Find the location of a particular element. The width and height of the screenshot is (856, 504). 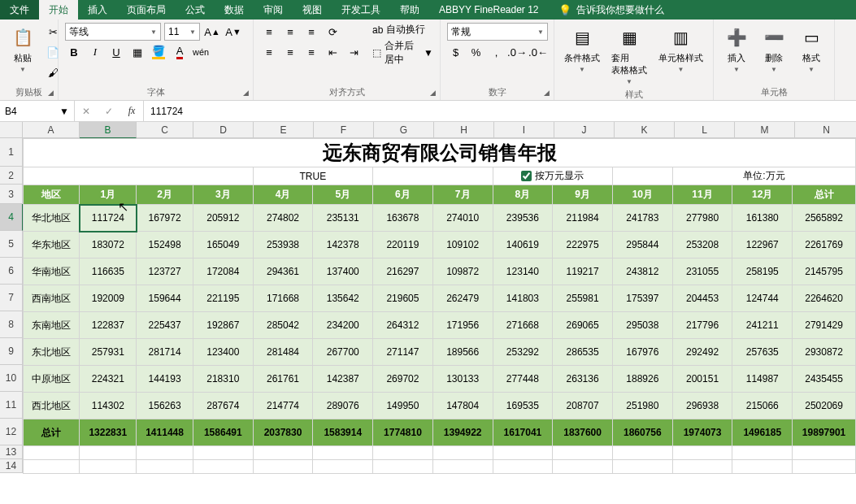

cell: 296938 is located at coordinates (702, 406).